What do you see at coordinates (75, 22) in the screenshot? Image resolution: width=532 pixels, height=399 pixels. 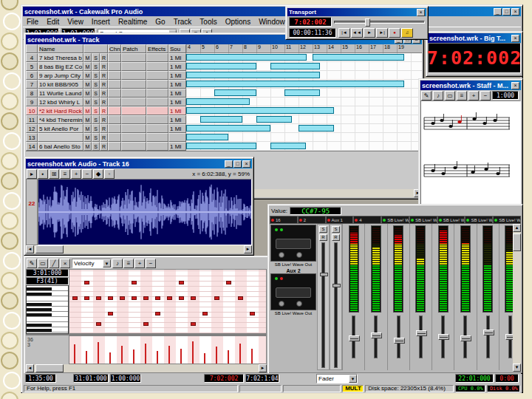 I see `menu-view: View` at bounding box center [75, 22].